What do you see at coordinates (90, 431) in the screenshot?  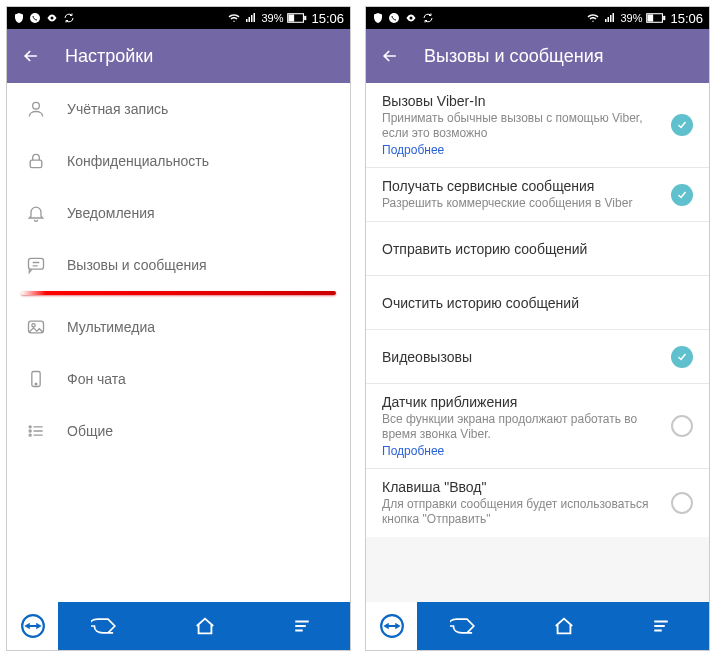 I see `menu-label: Общие` at bounding box center [90, 431].